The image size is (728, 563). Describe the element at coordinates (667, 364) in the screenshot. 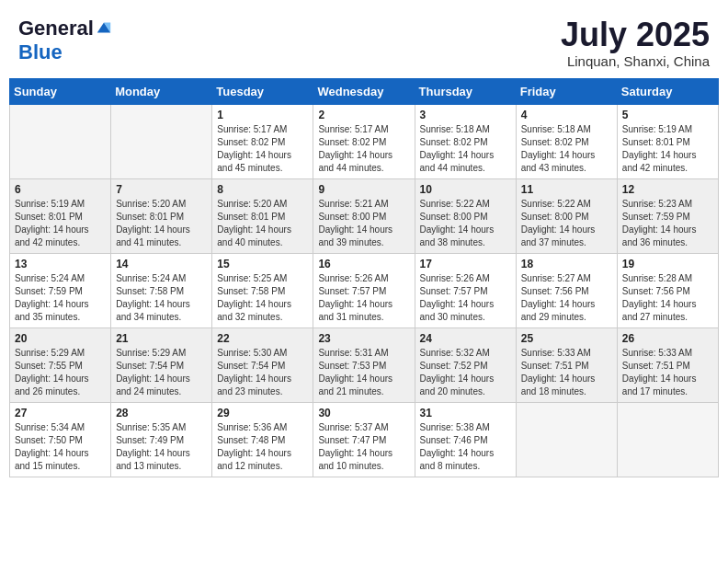

I see `calendar-day-cell: 26Sunrise: 5:33 AM Sunset: 7:51 PM Dayli…` at that location.